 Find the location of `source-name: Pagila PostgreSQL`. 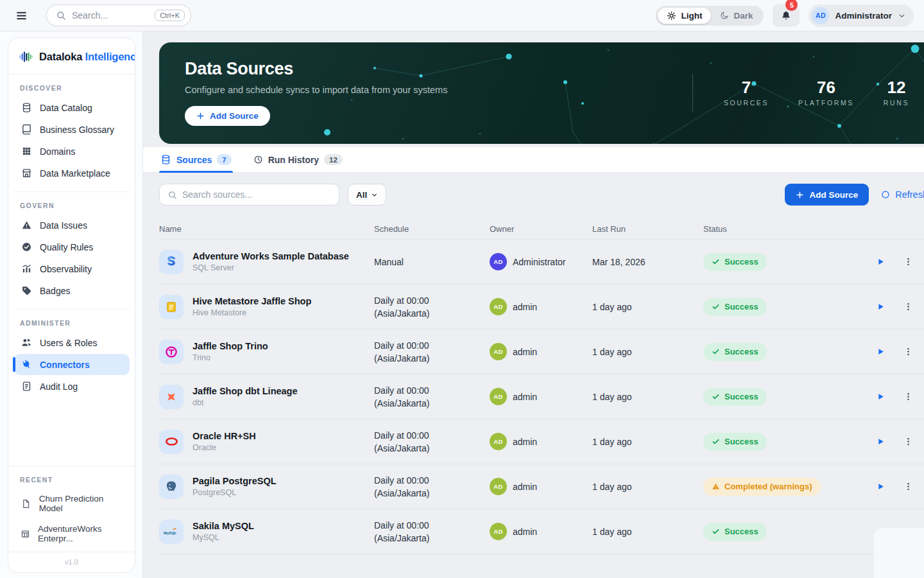

source-name: Pagila PostgreSQL is located at coordinates (235, 481).